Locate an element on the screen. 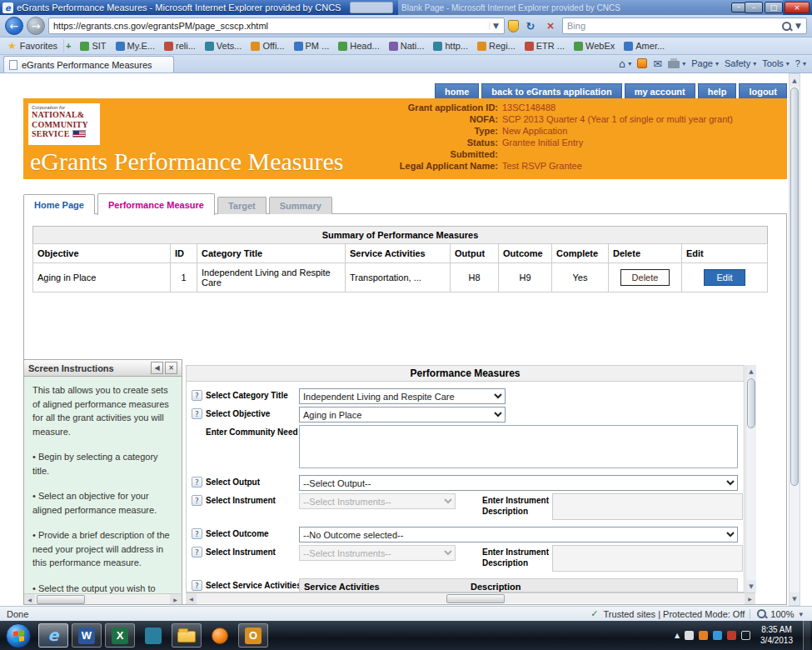  tab-target: Target is located at coordinates (242, 205).